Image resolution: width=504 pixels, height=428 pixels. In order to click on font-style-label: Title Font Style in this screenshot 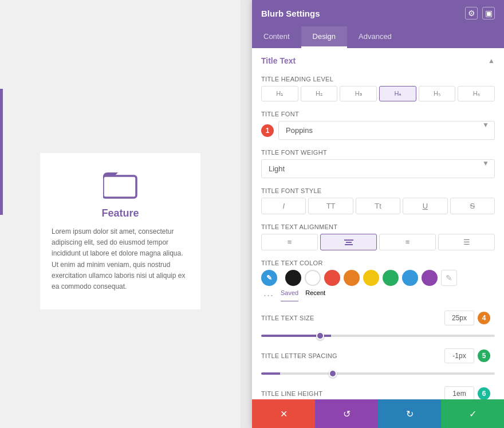, I will do `click(378, 191)`.